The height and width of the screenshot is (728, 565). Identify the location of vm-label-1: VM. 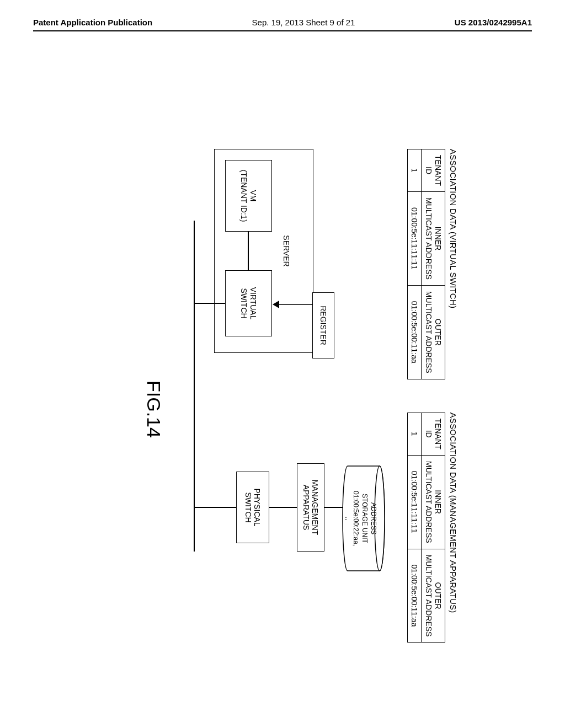
(253, 196).